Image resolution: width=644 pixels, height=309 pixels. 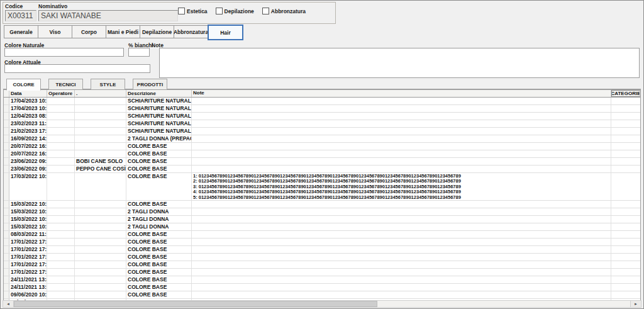 I want to click on checkbox-depilazione: Depilazione, so click(x=235, y=11).